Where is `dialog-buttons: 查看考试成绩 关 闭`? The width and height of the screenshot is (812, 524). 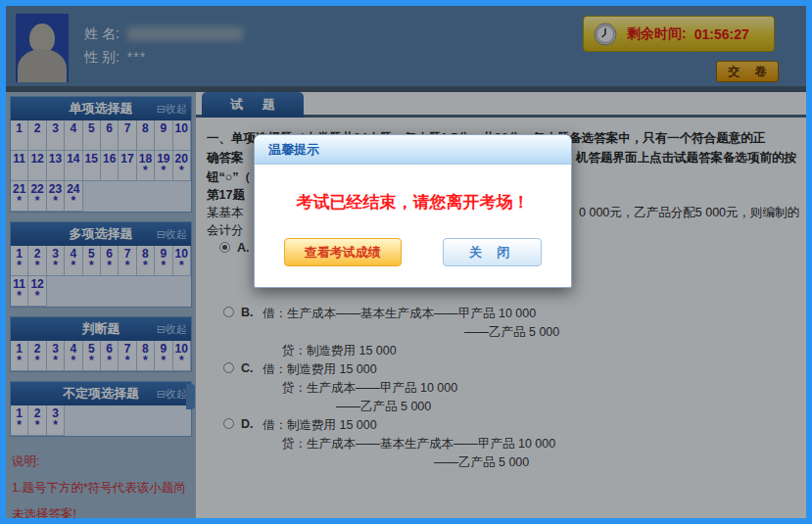 dialog-buttons: 查看考试成绩 关 闭 is located at coordinates (413, 253).